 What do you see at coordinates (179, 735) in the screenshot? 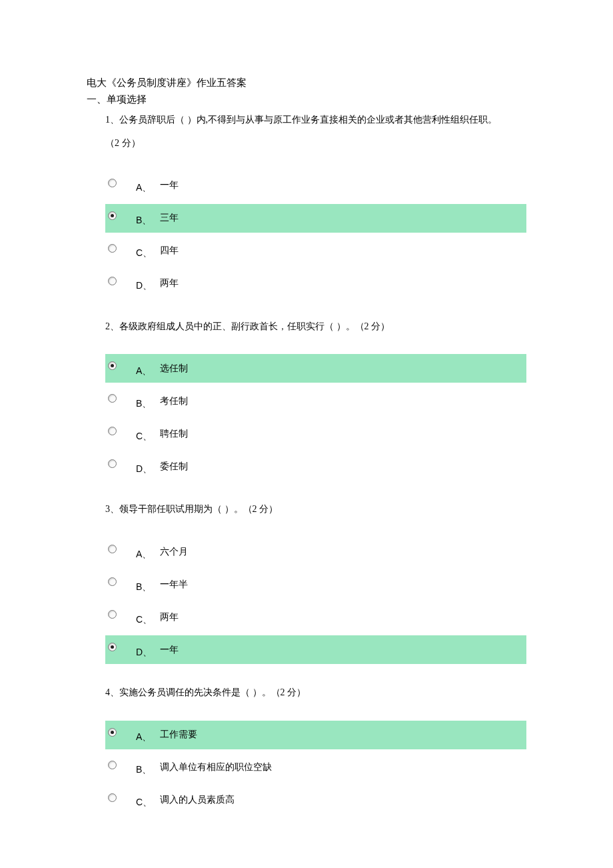
I see `option-text: 工作需要` at bounding box center [179, 735].